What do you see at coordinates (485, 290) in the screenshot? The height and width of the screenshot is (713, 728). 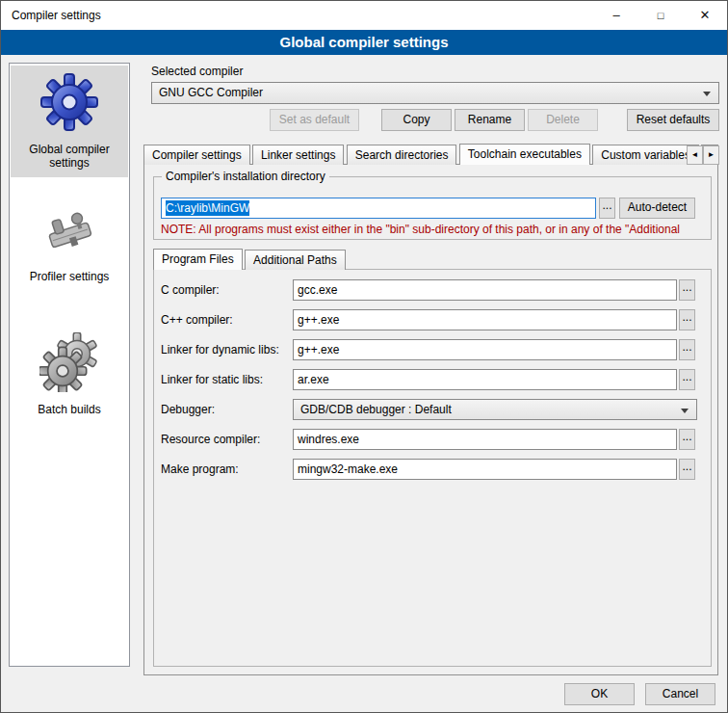 I see `c-compiler-input: gcc.exe` at bounding box center [485, 290].